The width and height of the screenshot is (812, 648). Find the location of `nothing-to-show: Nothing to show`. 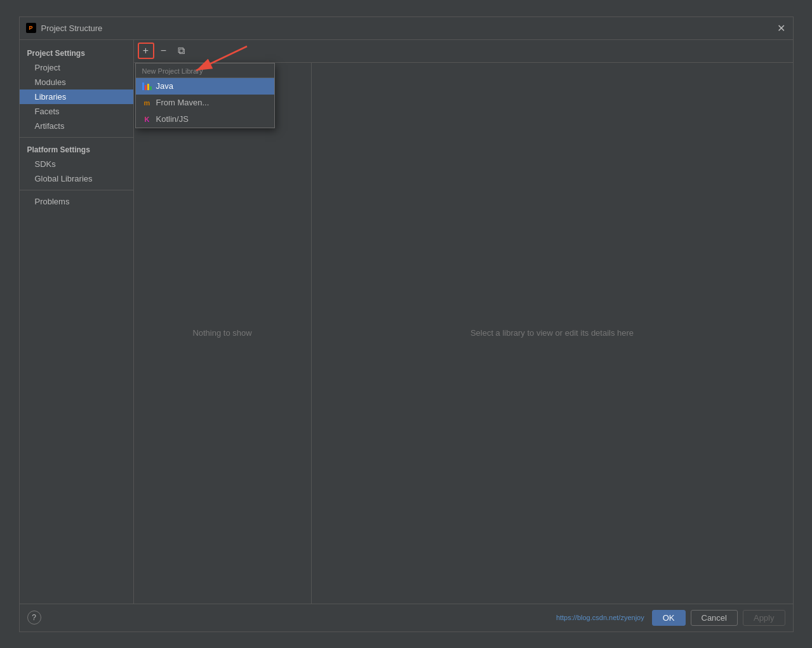

nothing-to-show: Nothing to show is located at coordinates (222, 333).